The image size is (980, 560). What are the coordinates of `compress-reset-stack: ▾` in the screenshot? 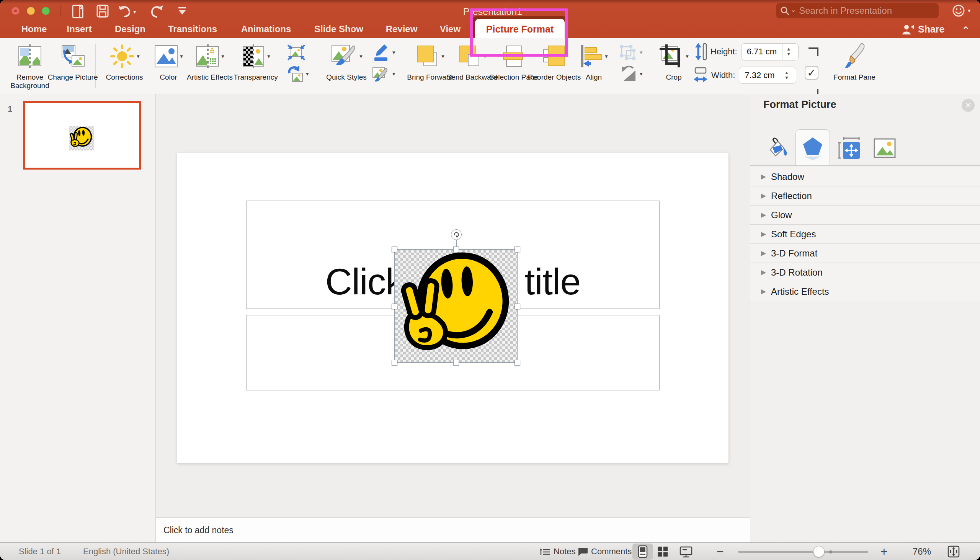 It's located at (297, 63).